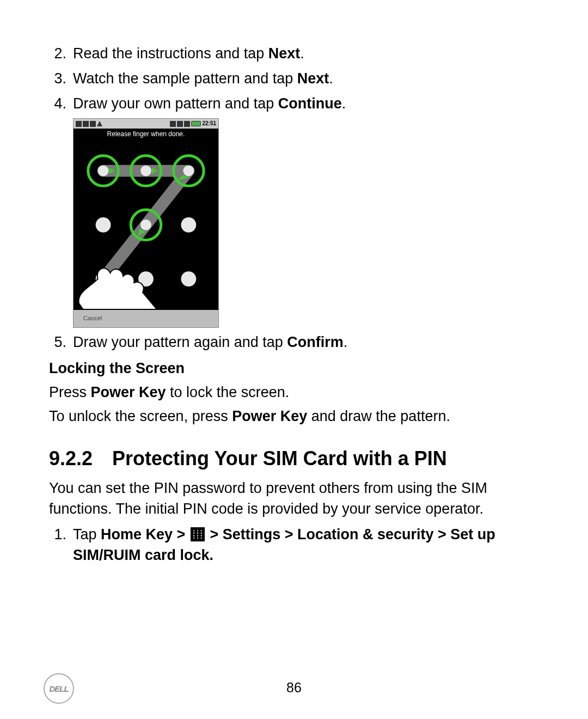  What do you see at coordinates (61, 104) in the screenshot?
I see `list-number: 4.` at bounding box center [61, 104].